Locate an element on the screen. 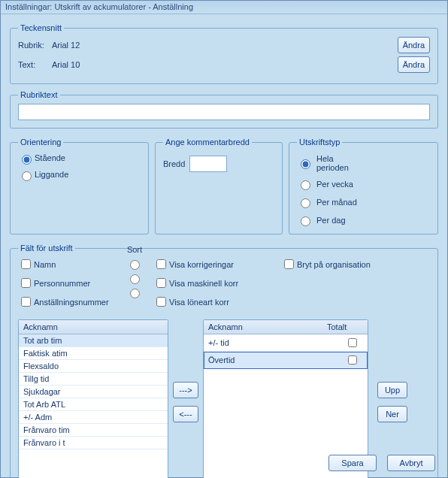 The image size is (448, 478). orientation-radio-staende is located at coordinates (27, 159).